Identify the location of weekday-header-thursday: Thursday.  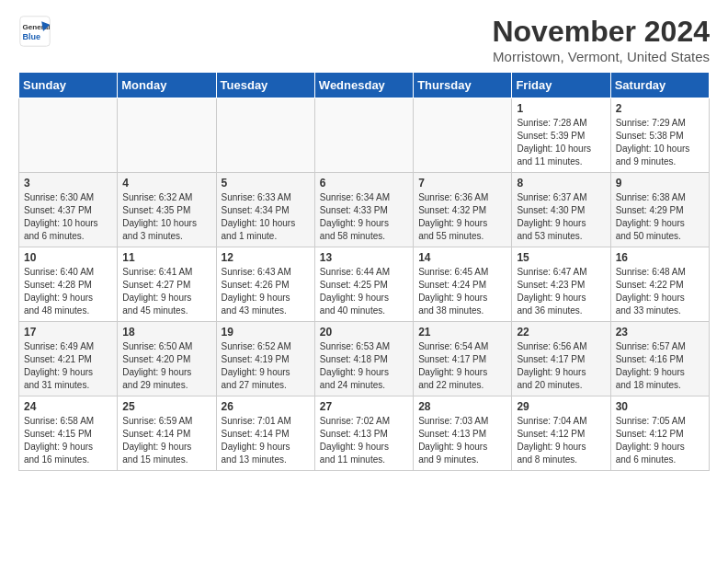
(463, 86).